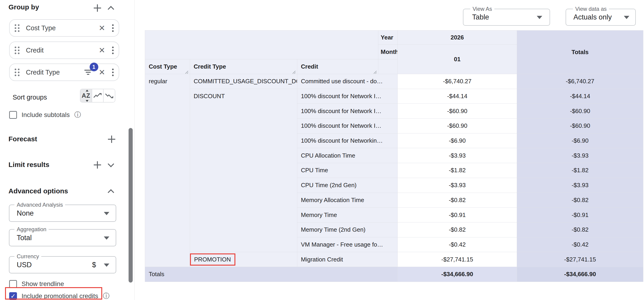  Describe the element at coordinates (394, 274) in the screenshot. I see `totals-row: Totals -$34,666.90 -$34,666.90` at that location.